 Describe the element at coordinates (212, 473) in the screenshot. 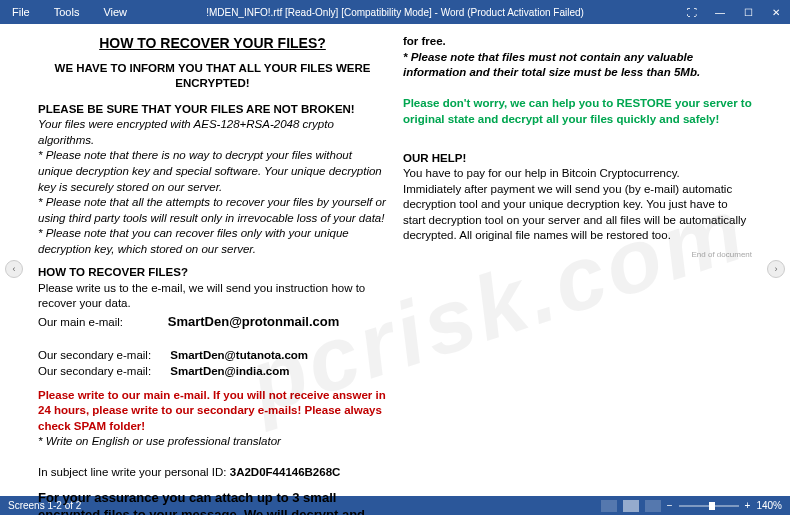

I see `subject-line: In subject line write your personal ID: …` at that location.